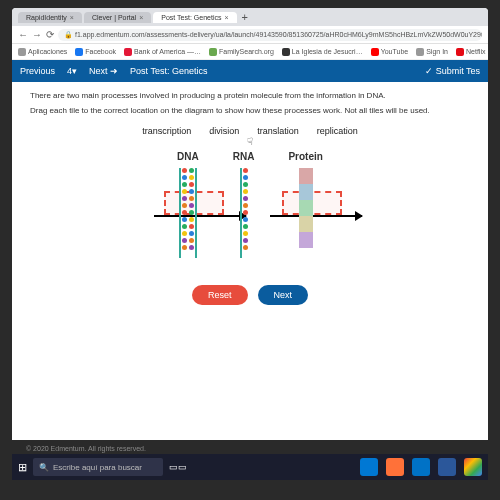 This screenshot has width=500, height=500. What do you see at coordinates (421, 467) in the screenshot?
I see `taskbar-apps` at bounding box center [421, 467].